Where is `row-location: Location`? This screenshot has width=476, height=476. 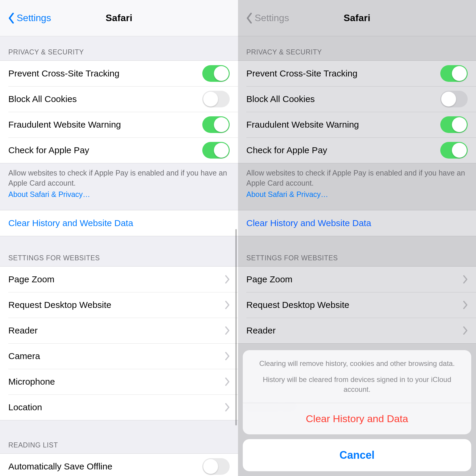
row-location: Location is located at coordinates (119, 407).